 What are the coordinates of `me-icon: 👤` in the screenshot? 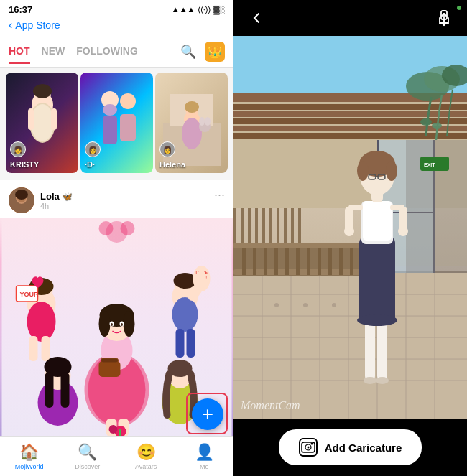 It's located at (204, 452).